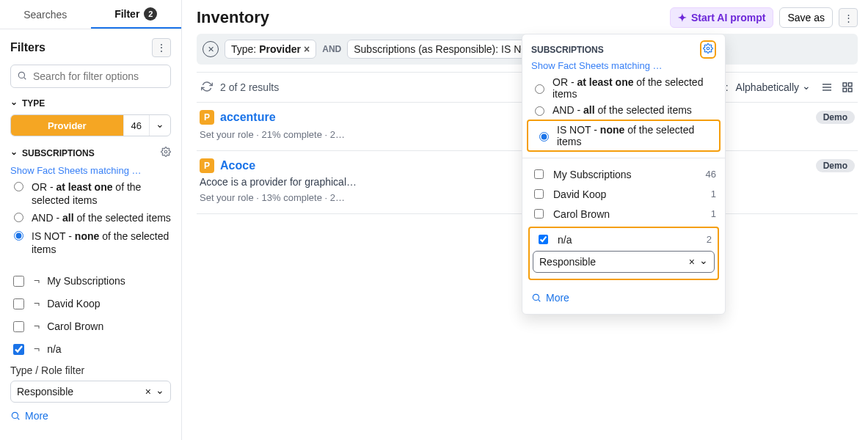  What do you see at coordinates (624, 194) in the screenshot?
I see `popover-check-david: David Koop1` at bounding box center [624, 194].